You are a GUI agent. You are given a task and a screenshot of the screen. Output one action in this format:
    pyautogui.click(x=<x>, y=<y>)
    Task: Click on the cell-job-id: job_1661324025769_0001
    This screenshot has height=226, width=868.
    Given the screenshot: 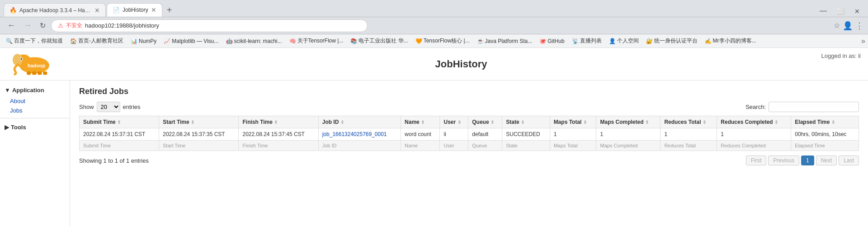 What is the action you would take?
    pyautogui.click(x=359, y=135)
    